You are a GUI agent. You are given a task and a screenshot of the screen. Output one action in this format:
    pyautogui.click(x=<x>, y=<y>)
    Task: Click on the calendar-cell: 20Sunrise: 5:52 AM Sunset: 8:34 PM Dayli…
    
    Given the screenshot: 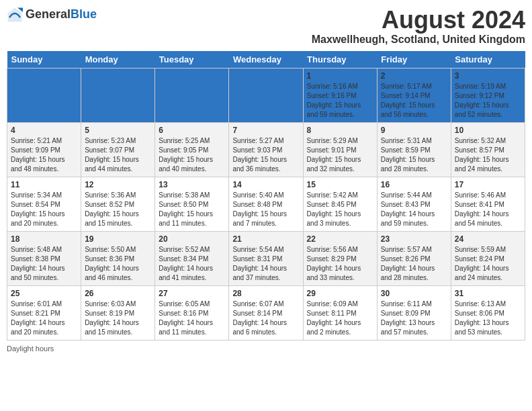 What is the action you would take?
    pyautogui.click(x=192, y=258)
    